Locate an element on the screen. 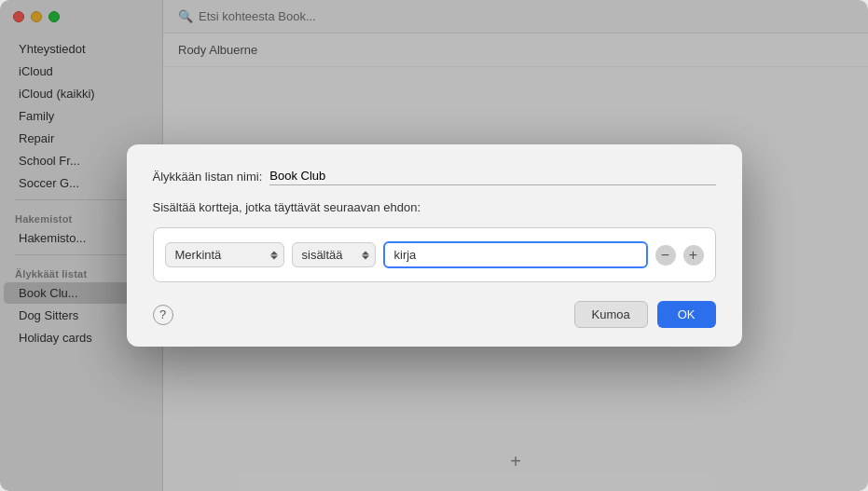 Image resolution: width=868 pixels, height=491 pixels. field-select: Merkintä Nimi Sähköposti Puhelinnumero is located at coordinates (225, 255).